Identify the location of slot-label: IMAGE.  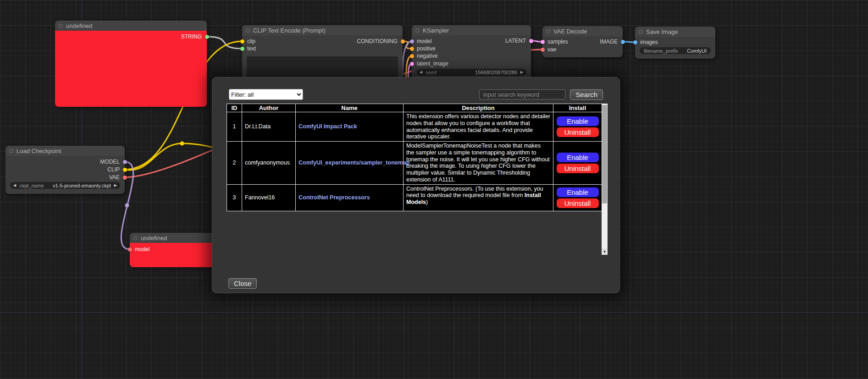
(609, 42).